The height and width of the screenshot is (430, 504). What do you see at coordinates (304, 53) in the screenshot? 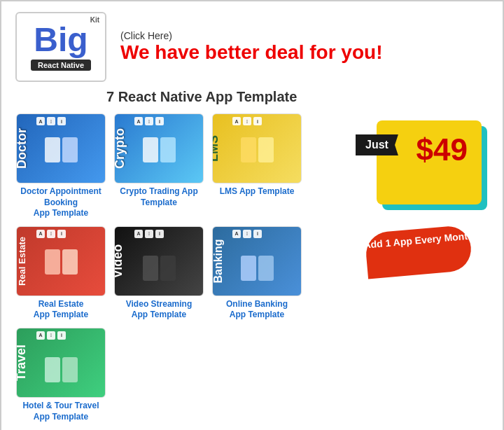
I see `main-headline: We have better deal for you!` at bounding box center [304, 53].